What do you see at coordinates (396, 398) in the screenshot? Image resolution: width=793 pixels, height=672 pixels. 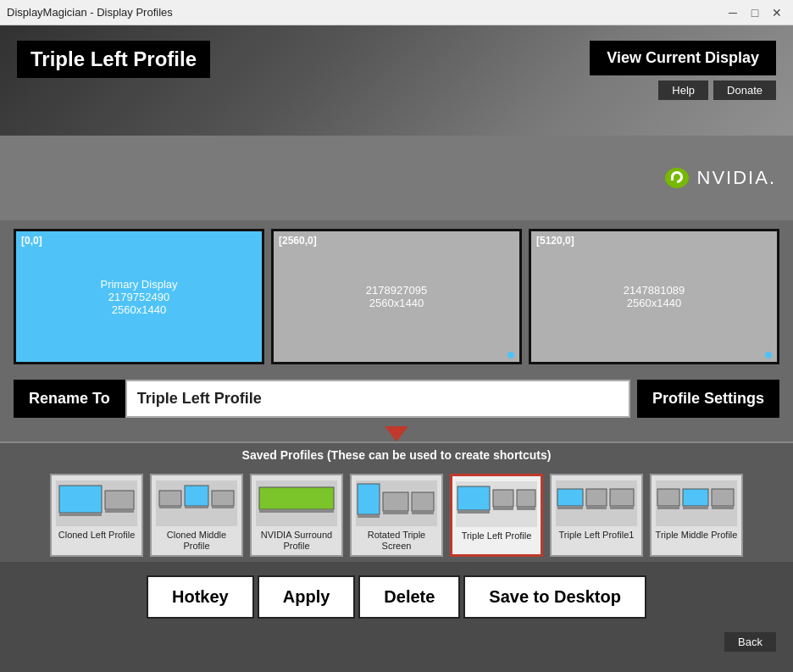 I see `rename-row: Rename To Profile Settings` at bounding box center [396, 398].